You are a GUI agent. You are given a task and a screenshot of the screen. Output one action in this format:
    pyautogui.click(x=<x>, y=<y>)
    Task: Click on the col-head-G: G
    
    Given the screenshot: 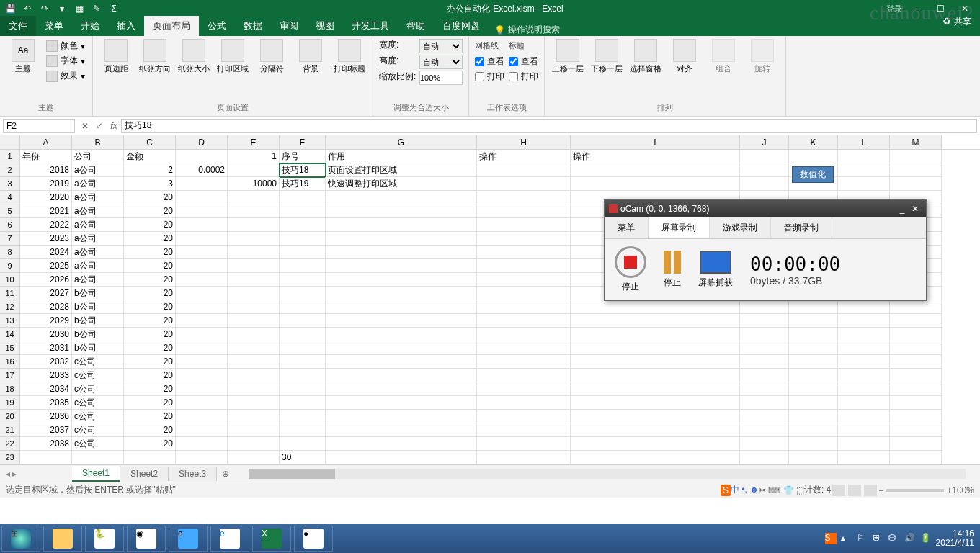 What is the action you would take?
    pyautogui.click(x=401, y=143)
    